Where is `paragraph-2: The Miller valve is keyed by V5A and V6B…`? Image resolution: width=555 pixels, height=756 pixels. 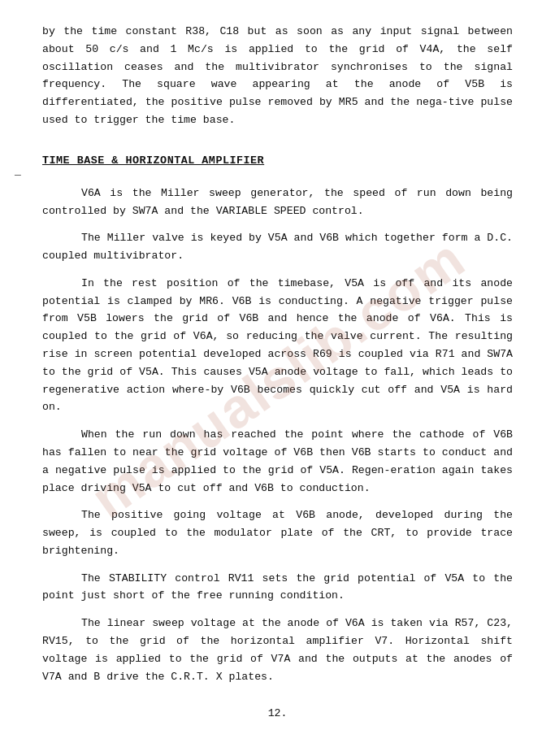 paragraph-2: The Miller valve is keyed by V5A and V6B… is located at coordinates (278, 247).